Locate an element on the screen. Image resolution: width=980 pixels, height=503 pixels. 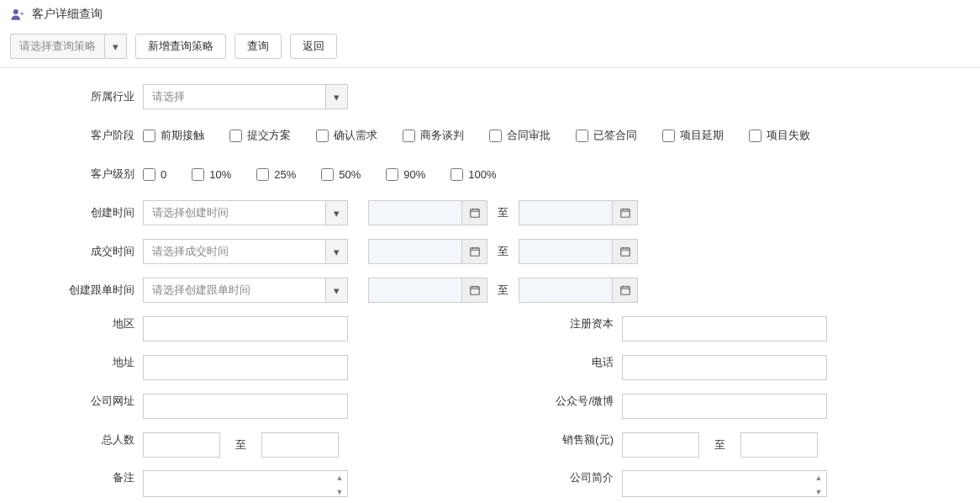
follow-time-dropdown: 请选择创建跟单时间 ▾ is located at coordinates (245, 290).